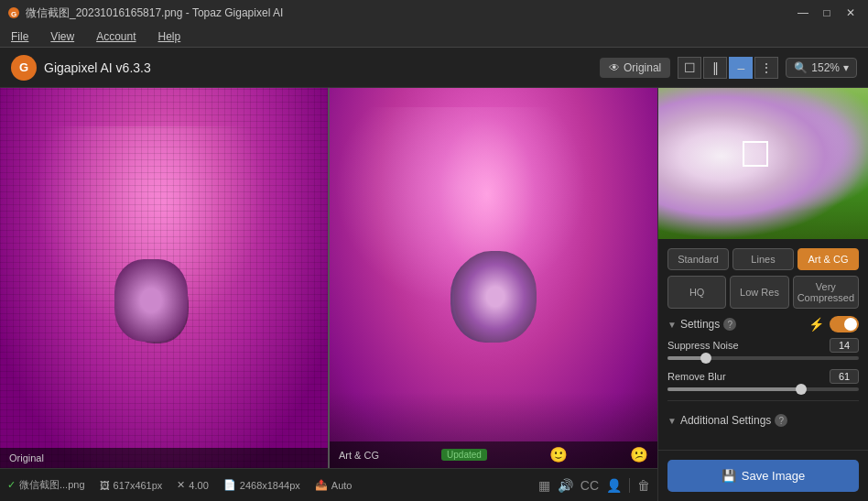 The width and height of the screenshot is (868, 501). What do you see at coordinates (230, 485) in the screenshot?
I see `output-icon: 📄` at bounding box center [230, 485].